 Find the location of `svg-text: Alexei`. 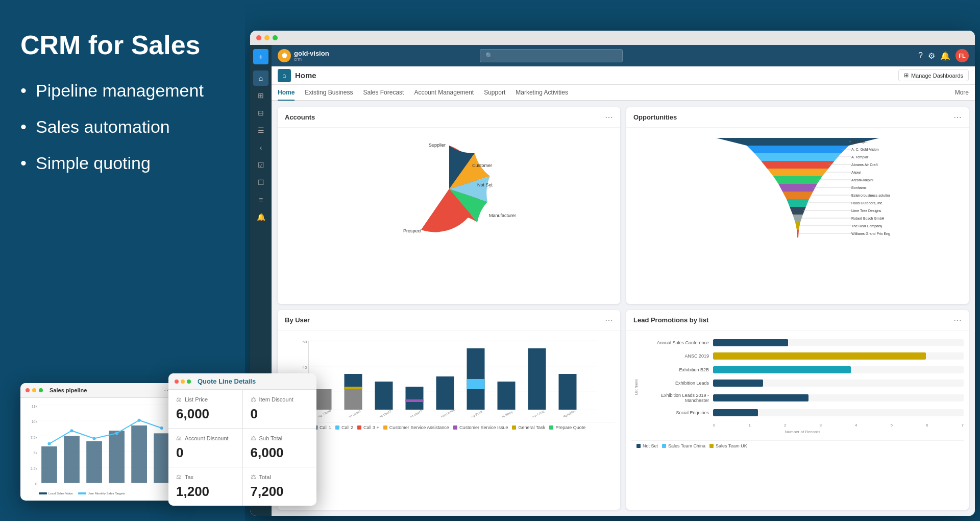

svg-text: Alexei is located at coordinates (856, 173).